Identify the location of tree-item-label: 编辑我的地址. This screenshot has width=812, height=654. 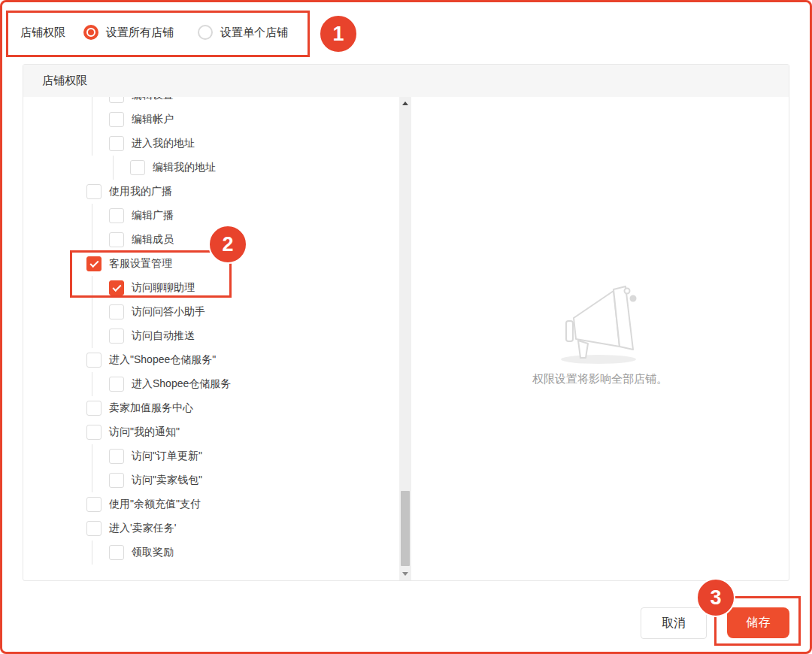
(184, 168).